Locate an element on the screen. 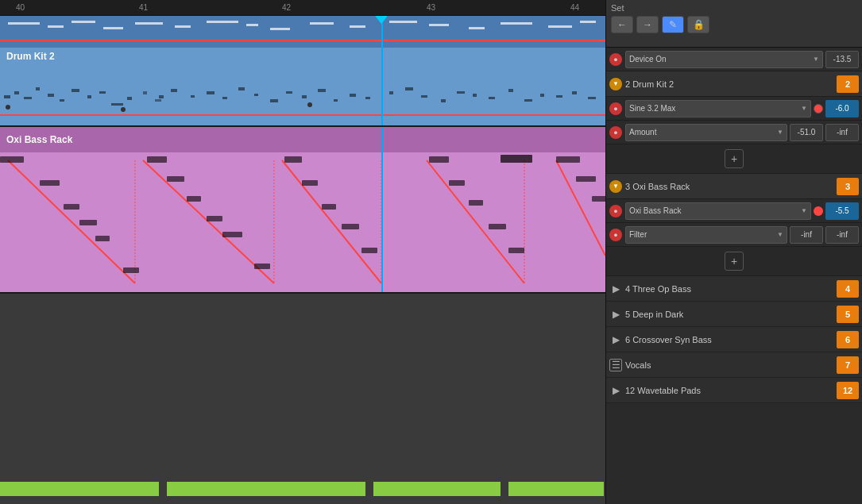 The image size is (862, 504). vocals-name: Vocals is located at coordinates (731, 365).